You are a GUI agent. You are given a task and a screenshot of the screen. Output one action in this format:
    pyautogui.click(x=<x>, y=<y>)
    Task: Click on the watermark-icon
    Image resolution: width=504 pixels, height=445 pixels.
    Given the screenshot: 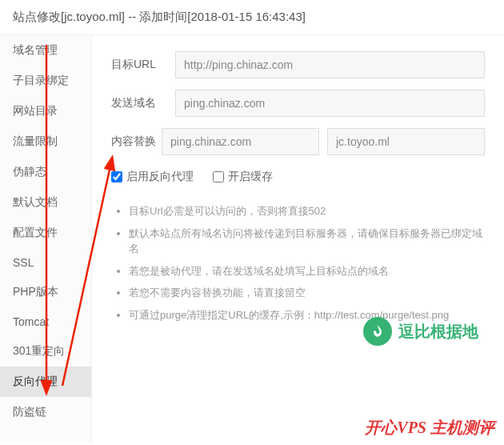 What is the action you would take?
    pyautogui.click(x=378, y=331)
    